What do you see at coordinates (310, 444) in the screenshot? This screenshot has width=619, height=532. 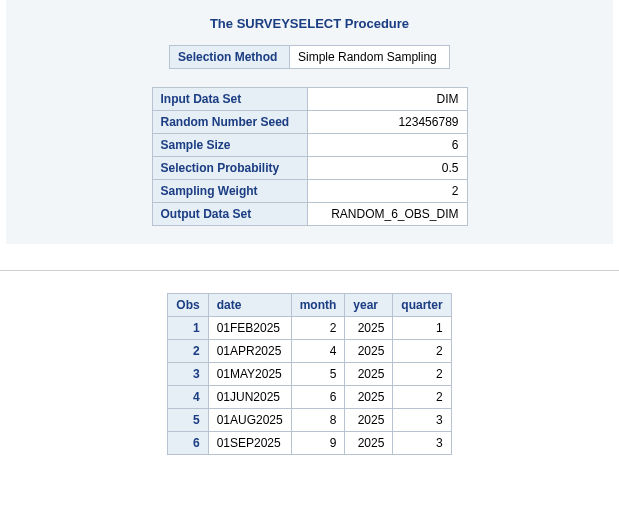 I see `table-row: 601SEP2025920253` at bounding box center [310, 444].